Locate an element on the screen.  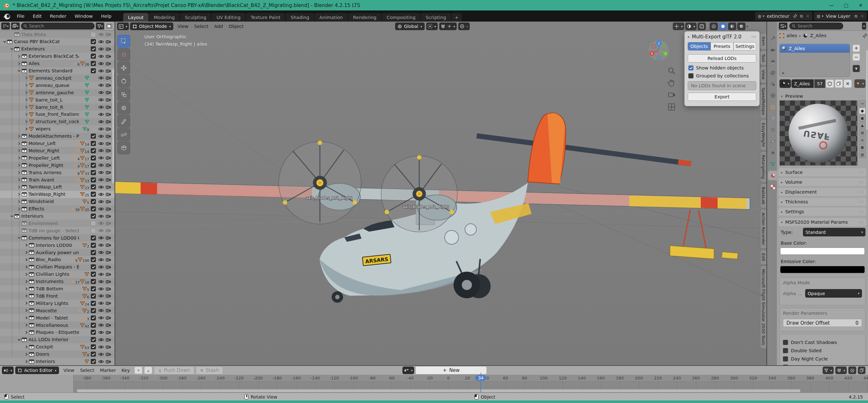
properties-tab-output-icon is located at coordinates (773, 61).